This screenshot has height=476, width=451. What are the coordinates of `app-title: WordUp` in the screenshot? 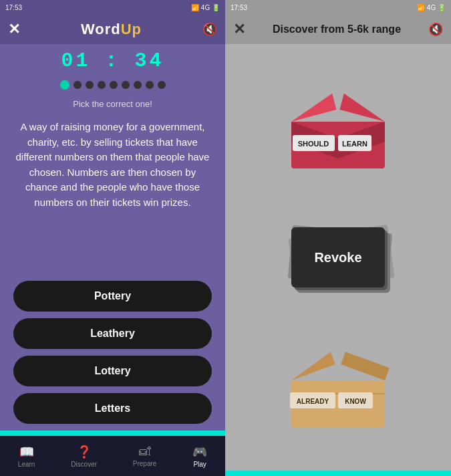 It's located at (111, 29).